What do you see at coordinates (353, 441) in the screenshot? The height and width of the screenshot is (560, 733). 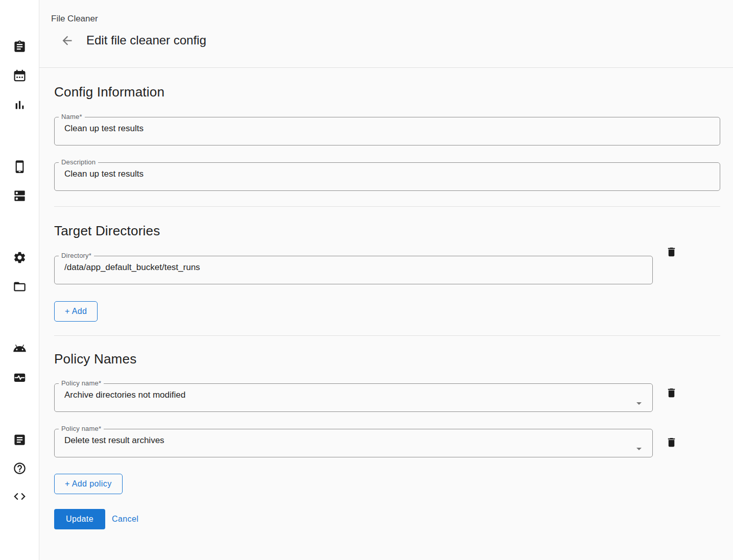 I see `policy-name-select-2: Policy name* Delete test result archives` at bounding box center [353, 441].